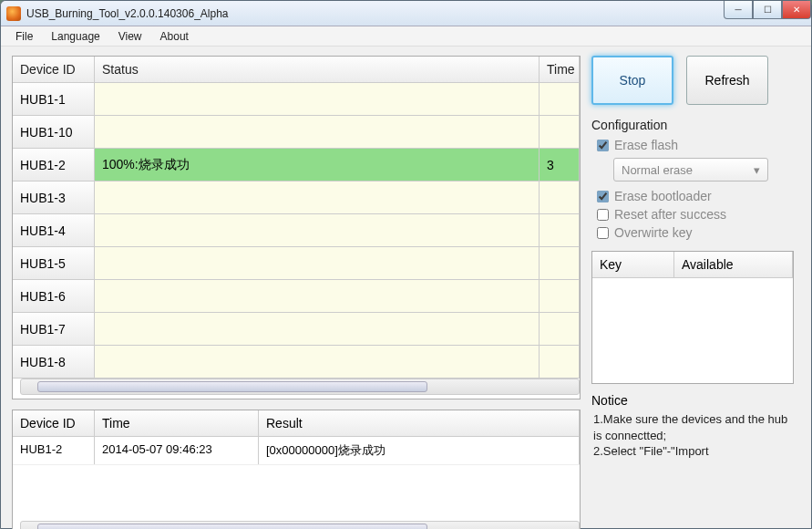 The image size is (812, 529). What do you see at coordinates (317, 69) in the screenshot?
I see `header-status: Status` at bounding box center [317, 69].